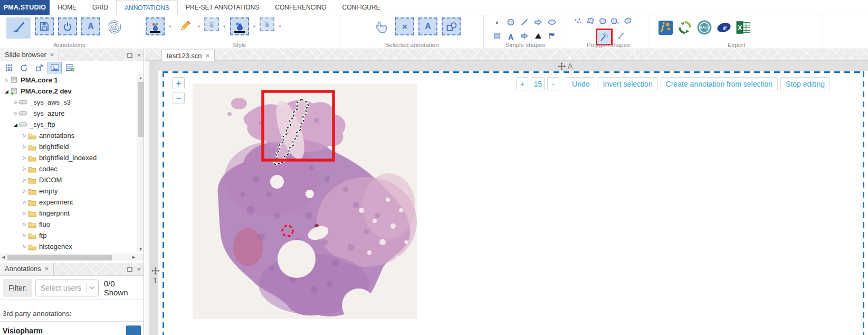 This screenshot has height=335, width=868. I want to click on tree-item-drive: ▷ _sys_aws_s3, so click(69, 103).